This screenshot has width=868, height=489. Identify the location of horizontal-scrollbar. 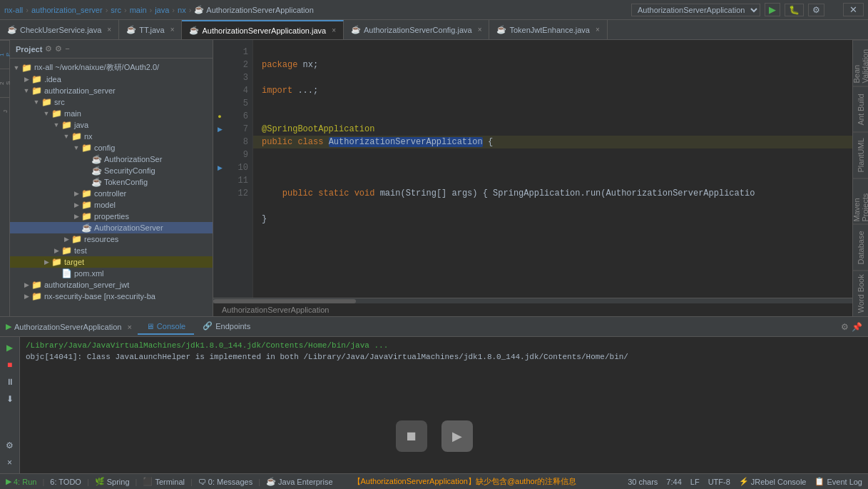
(533, 301).